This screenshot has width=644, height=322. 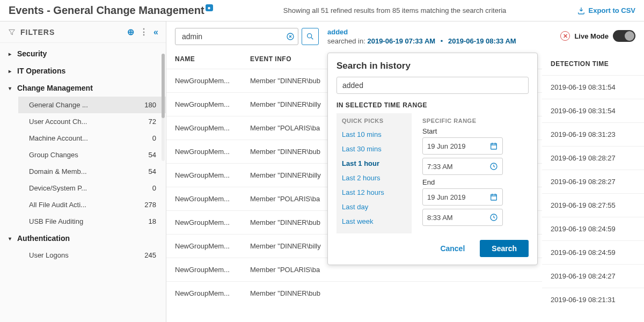 What do you see at coordinates (111, 11) in the screenshot?
I see `page-title: Events - General Change Management●` at bounding box center [111, 11].